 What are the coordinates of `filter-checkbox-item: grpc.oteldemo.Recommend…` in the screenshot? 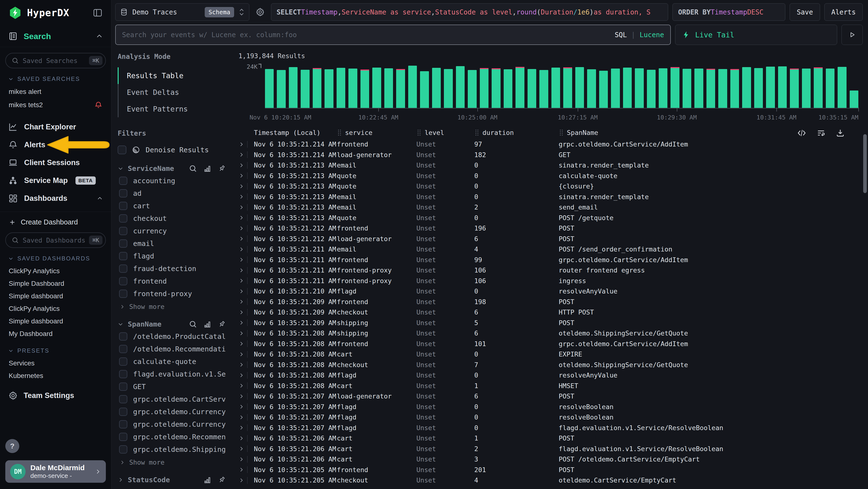 It's located at (172, 437).